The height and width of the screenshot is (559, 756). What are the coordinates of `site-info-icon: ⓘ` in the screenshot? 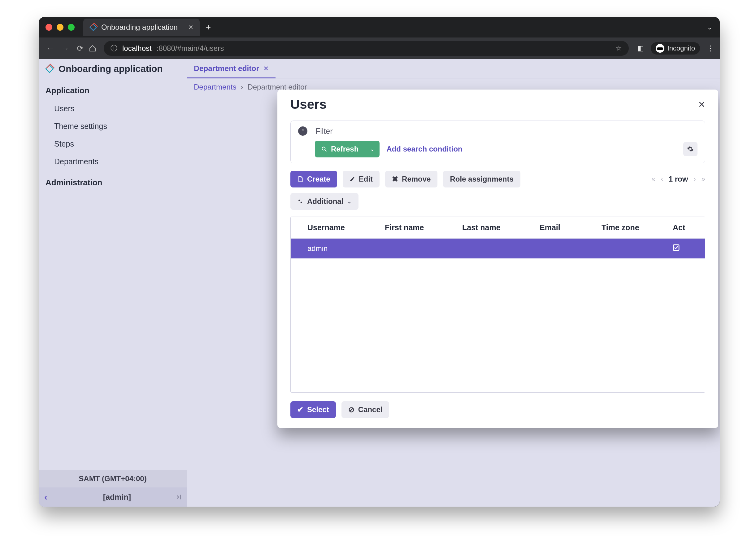 It's located at (114, 48).